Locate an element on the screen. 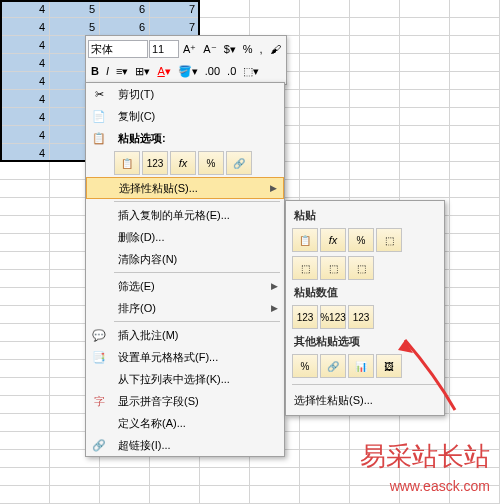  sub-paste-b: ⬚ is located at coordinates (333, 268).